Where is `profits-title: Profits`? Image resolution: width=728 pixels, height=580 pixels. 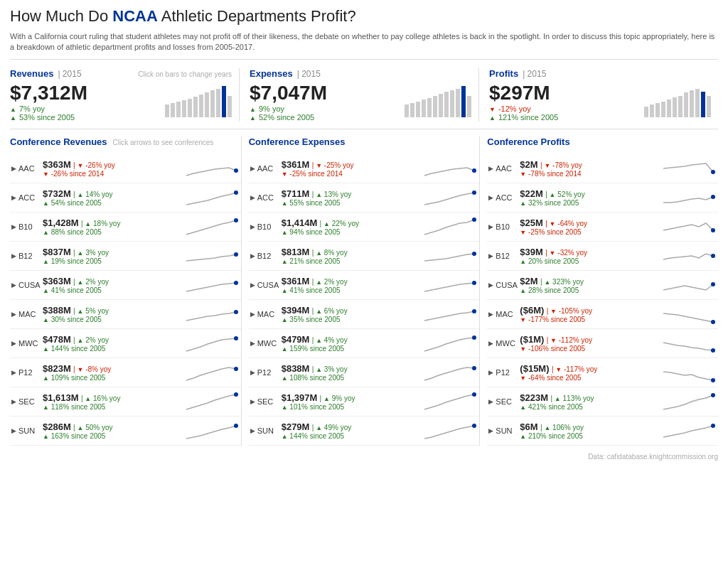
profits-title: Profits is located at coordinates (503, 74).